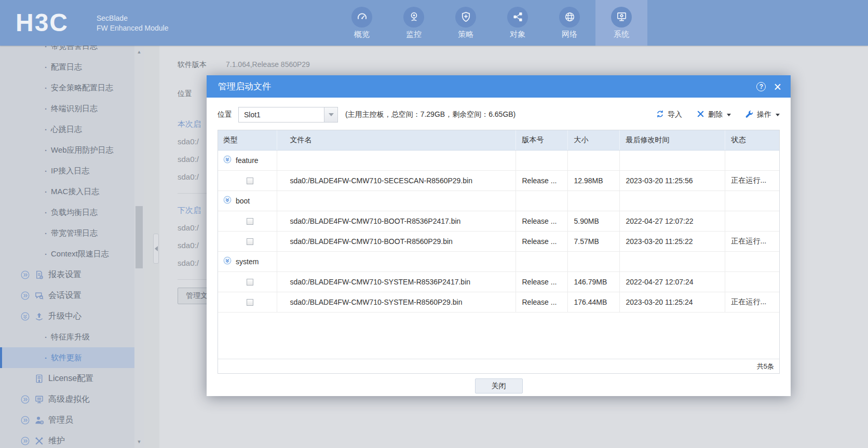 The width and height of the screenshot is (868, 448). I want to click on file-group-row: feature, so click(498, 160).